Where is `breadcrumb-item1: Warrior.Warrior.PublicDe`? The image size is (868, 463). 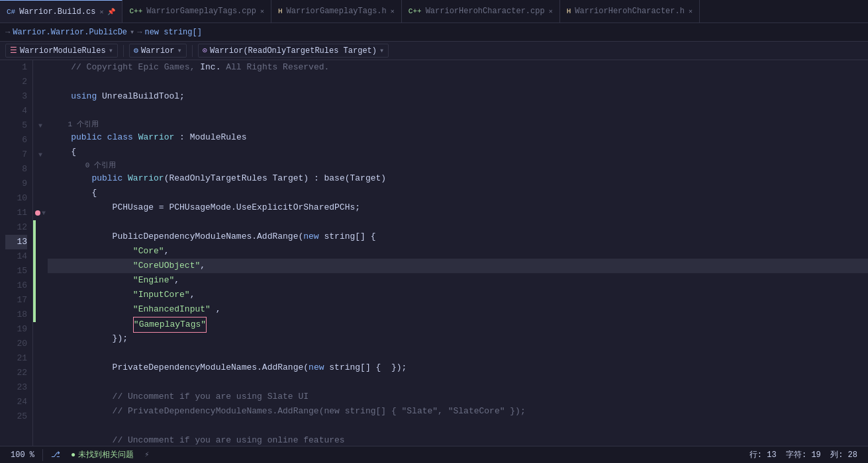 breadcrumb-item1: Warrior.Warrior.PublicDe is located at coordinates (70, 32).